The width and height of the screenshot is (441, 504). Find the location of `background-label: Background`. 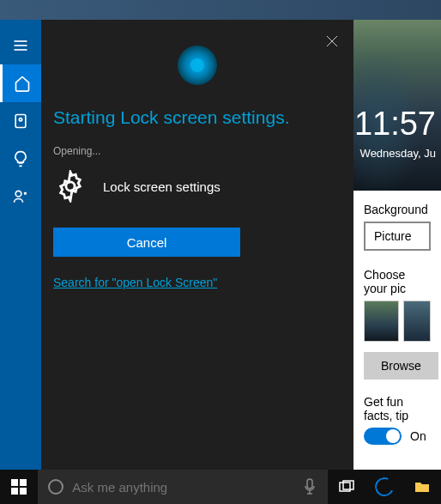

background-label: Background is located at coordinates (397, 209).